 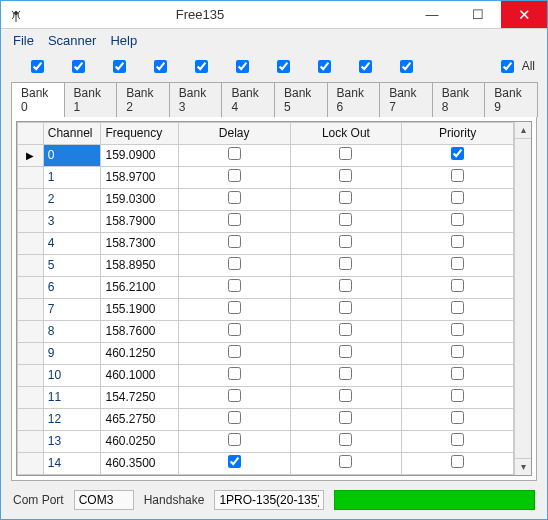 I want to click on cell-channel: 14, so click(x=72, y=463).